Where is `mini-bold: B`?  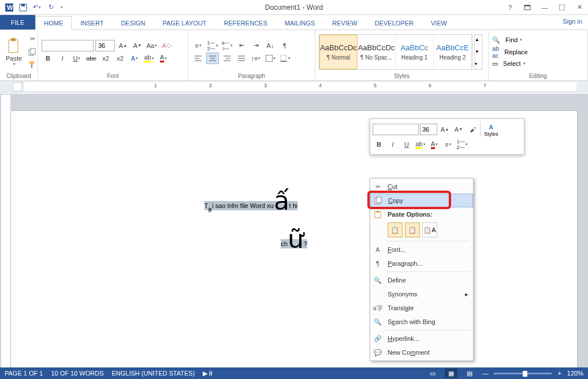
mini-bold: B is located at coordinates (379, 144).